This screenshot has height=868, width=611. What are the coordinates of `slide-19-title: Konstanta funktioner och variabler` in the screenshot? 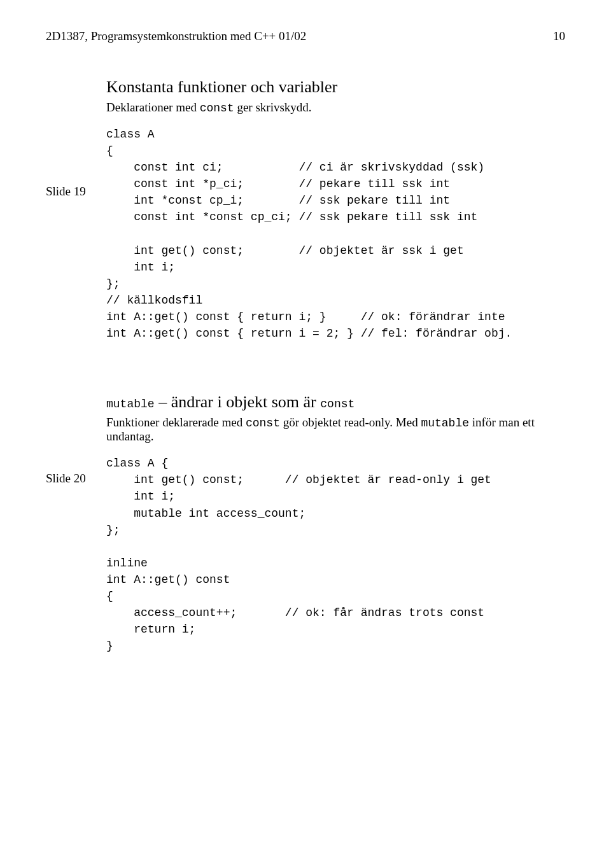 It's located at (336, 87).